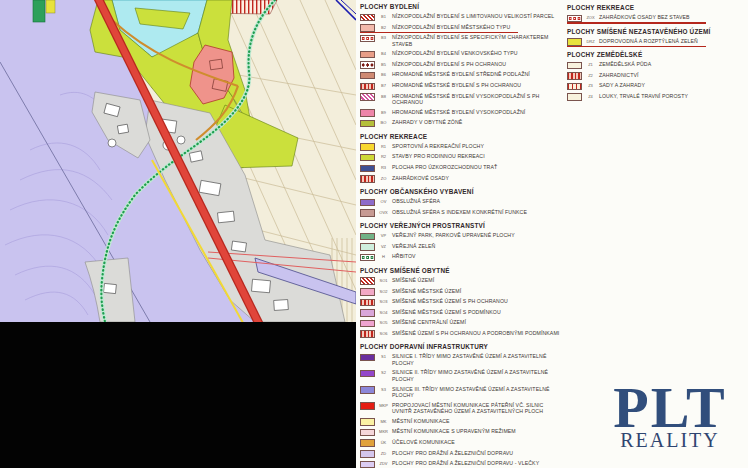 The width and height of the screenshot is (748, 468). What do you see at coordinates (384, 432) in the screenshot?
I see `legend-row-code: MKR` at bounding box center [384, 432].